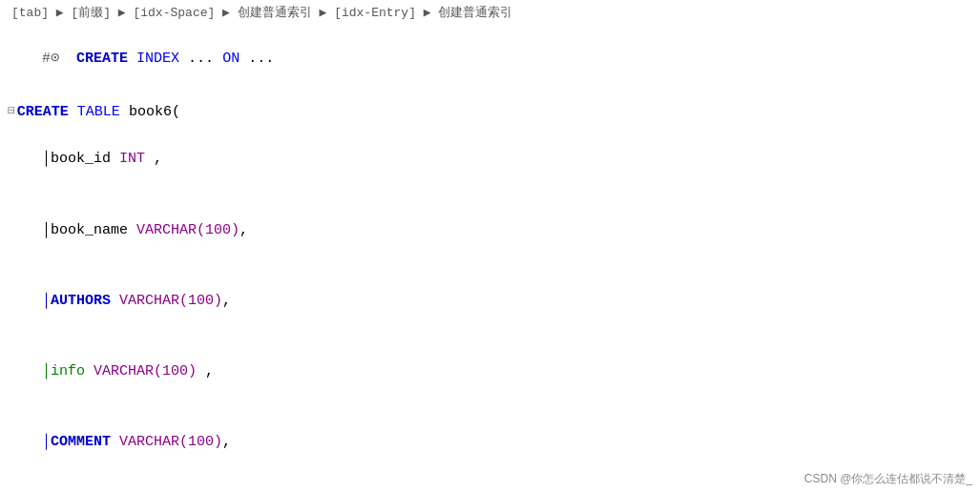 This screenshot has height=492, width=980. Describe the element at coordinates (888, 479) in the screenshot. I see `watermark: CSDN @你怎么连估都说不清楚_` at that location.